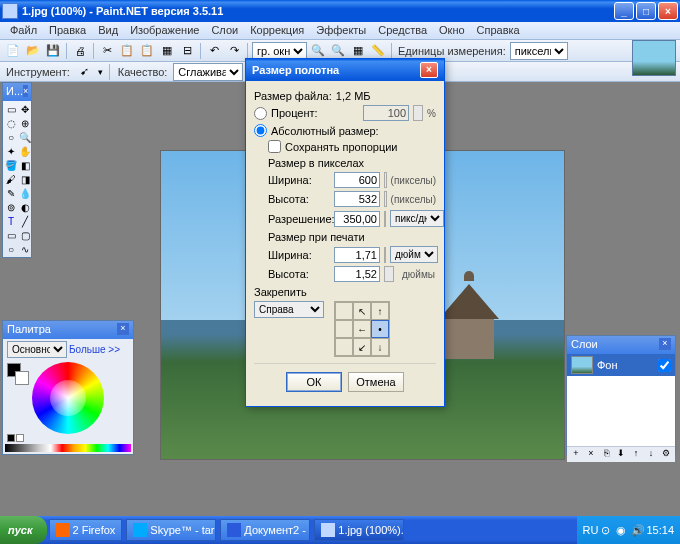  What do you see at coordinates (25, 123) in the screenshot?
I see `move-sel-icon: ⊕` at bounding box center [25, 123].